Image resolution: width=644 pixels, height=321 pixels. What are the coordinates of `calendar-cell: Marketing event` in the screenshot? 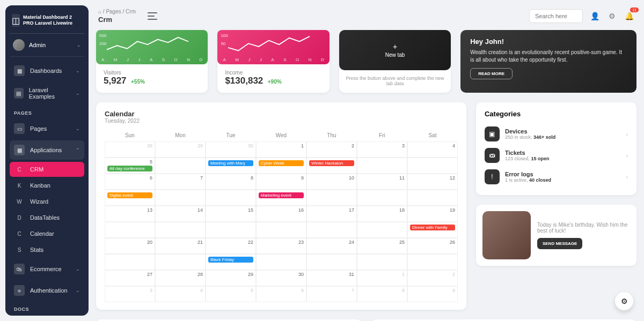 It's located at (281, 198).